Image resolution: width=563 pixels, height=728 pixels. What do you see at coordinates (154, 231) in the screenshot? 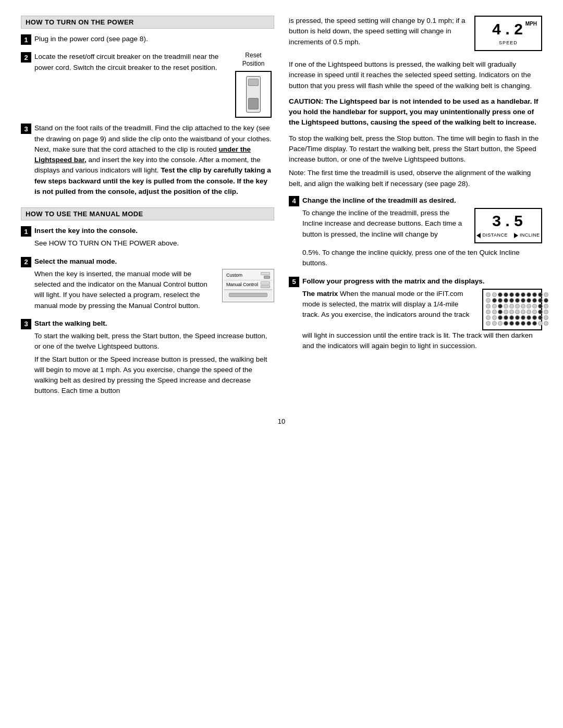
I see `step-m1-label: Insert the key into the console.` at bounding box center [154, 231].